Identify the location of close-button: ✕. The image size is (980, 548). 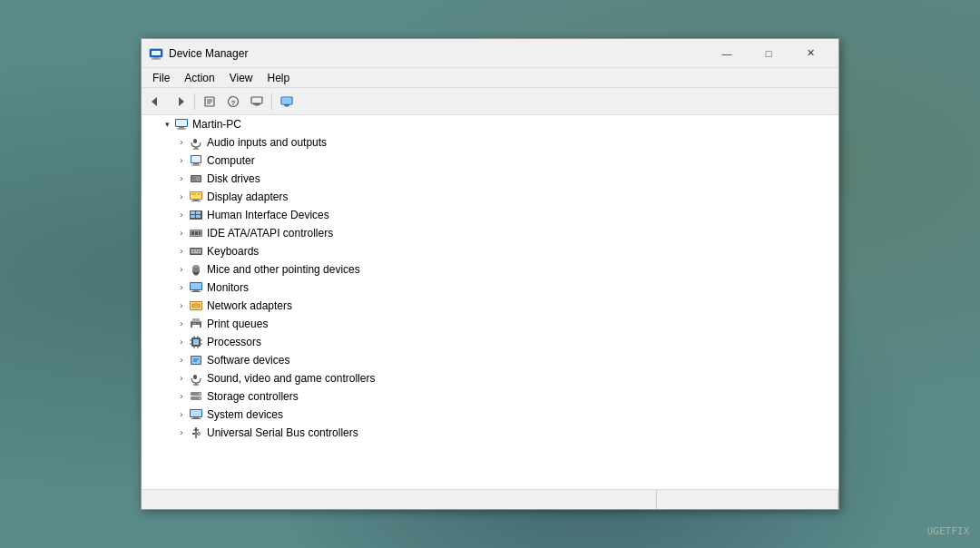
(810, 54).